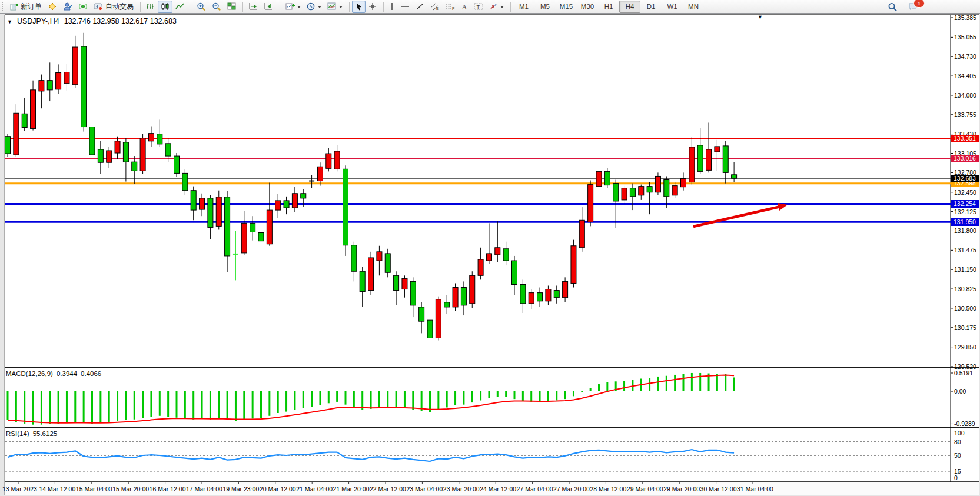 Image resolution: width=980 pixels, height=496 pixels. Describe the element at coordinates (892, 7) in the screenshot. I see `search-button` at that location.